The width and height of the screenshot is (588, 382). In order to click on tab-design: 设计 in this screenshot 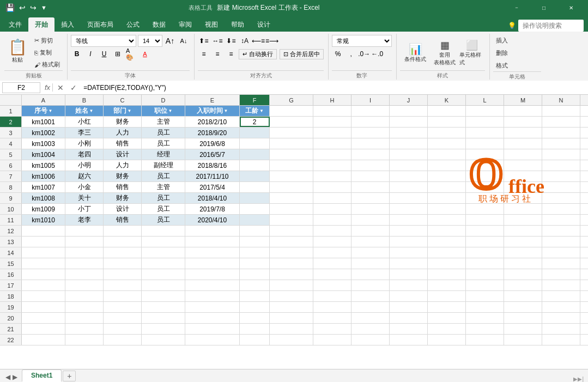, I will do `click(264, 25)`.